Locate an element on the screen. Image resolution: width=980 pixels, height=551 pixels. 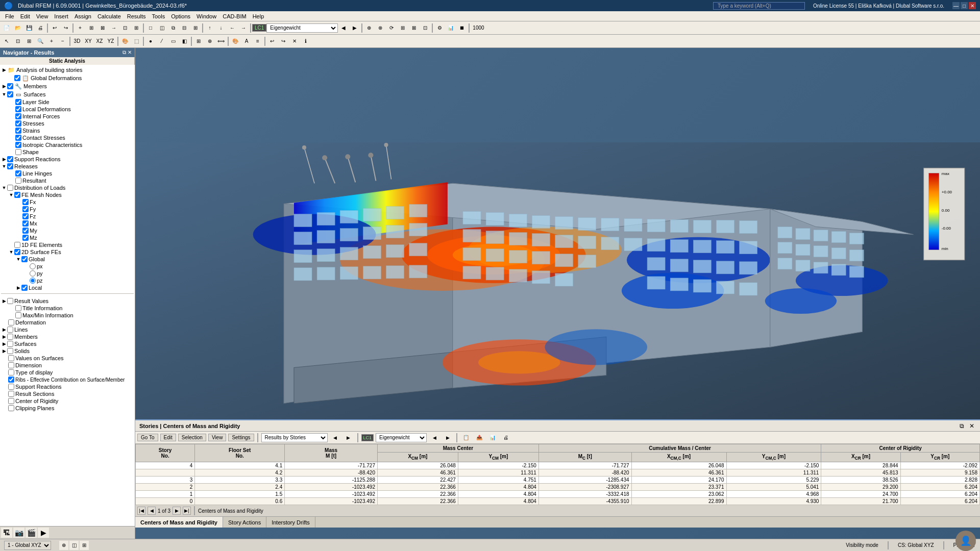
check-2d-surface is located at coordinates (17, 252).